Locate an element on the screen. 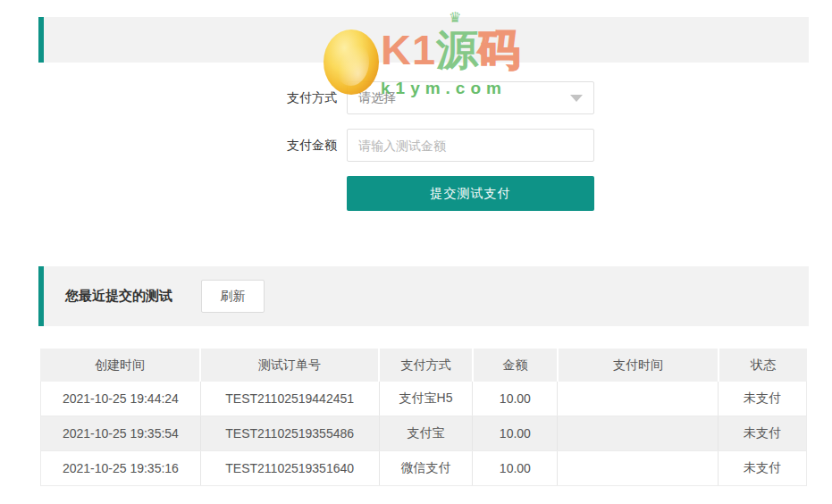 This screenshot has width=832, height=504. recent-tests-title: 您最近提交的测试 is located at coordinates (119, 297).